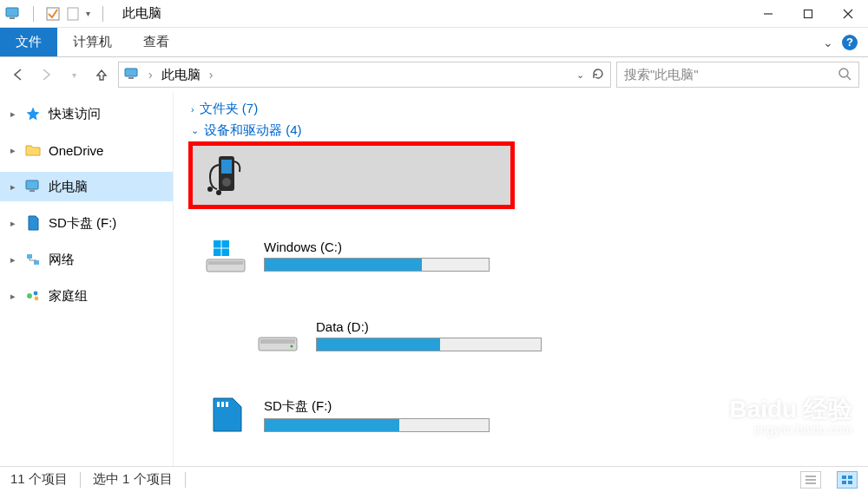 The height and width of the screenshot is (492, 868). Describe the element at coordinates (73, 14) in the screenshot. I see `document-icon` at that location.